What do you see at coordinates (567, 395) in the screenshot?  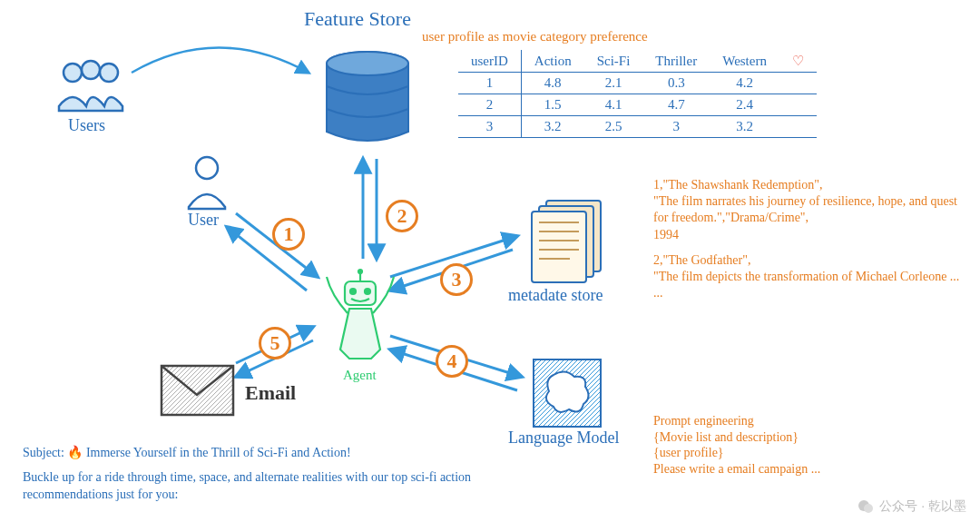 I see `language-model-icon` at bounding box center [567, 395].